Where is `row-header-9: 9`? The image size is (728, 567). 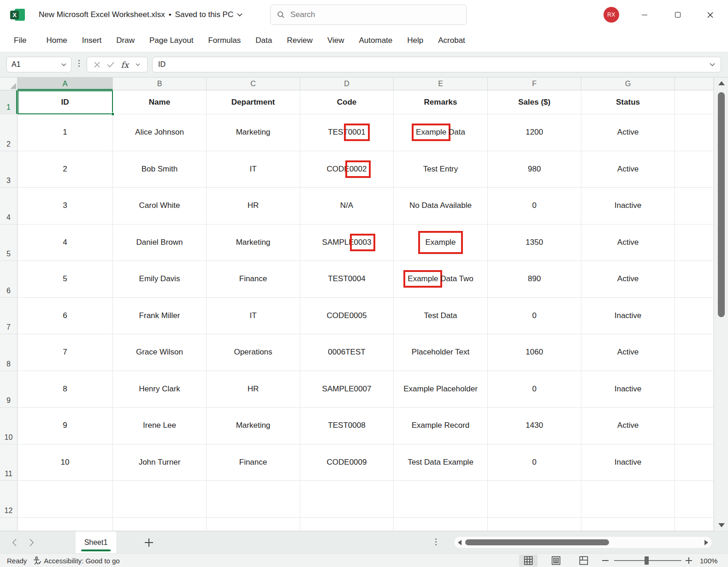 row-header-9: 9 is located at coordinates (9, 390).